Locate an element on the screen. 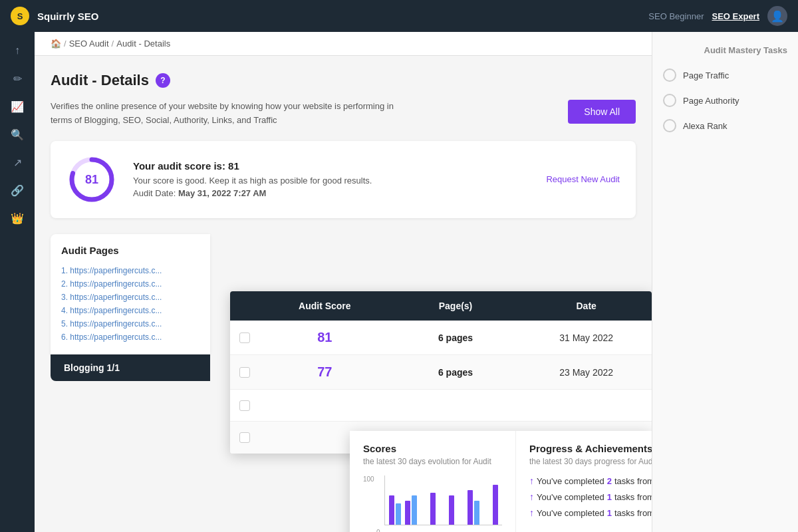  nav-icon-link: 🔗 is located at coordinates (17, 190).